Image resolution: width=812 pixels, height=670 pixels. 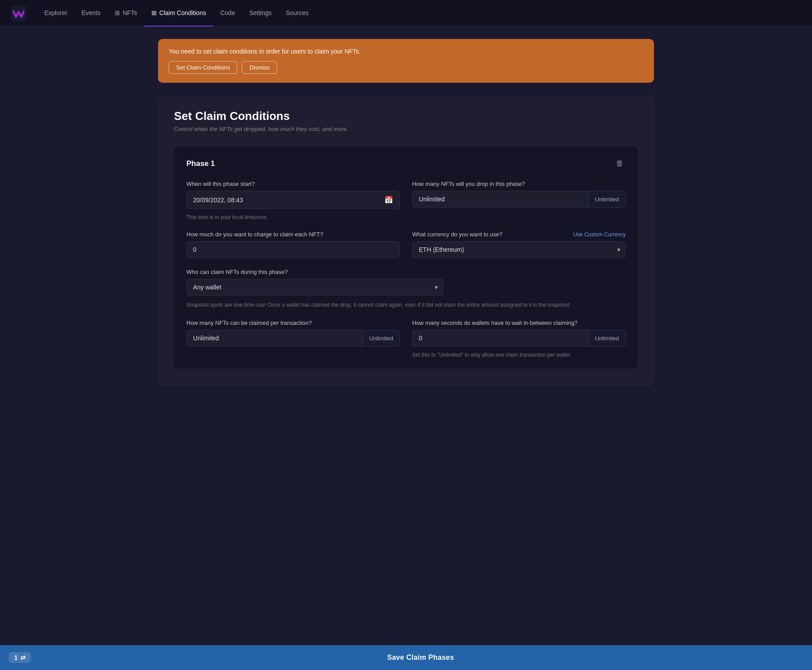 What do you see at coordinates (179, 13) in the screenshot?
I see `nav-item-claim-conditions: ⊞ Claim Conditions` at bounding box center [179, 13].